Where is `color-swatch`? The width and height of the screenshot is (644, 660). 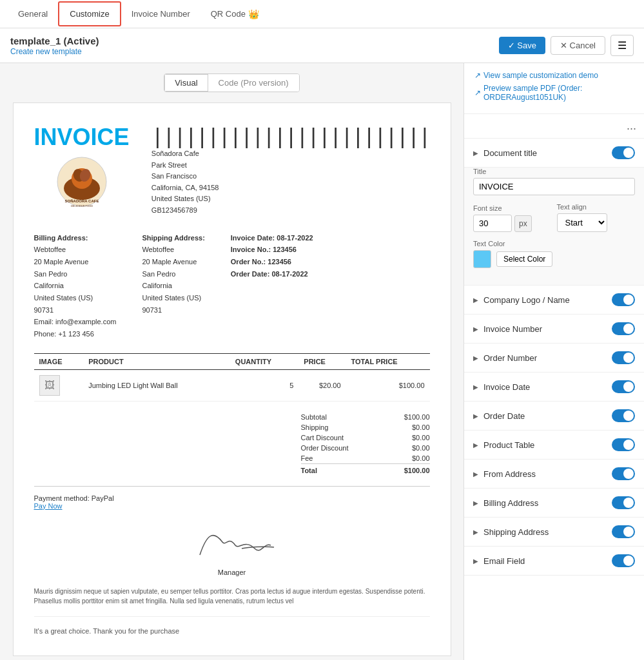
color-swatch is located at coordinates (482, 259).